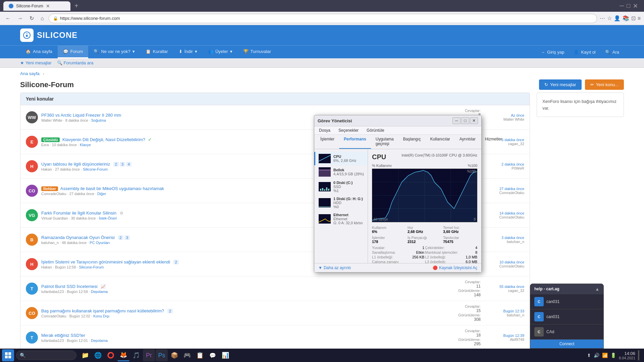 The height and width of the screenshot is (362, 644). Describe the element at coordinates (187, 355) in the screenshot. I see `taskbar-steam: 🎮` at that location.